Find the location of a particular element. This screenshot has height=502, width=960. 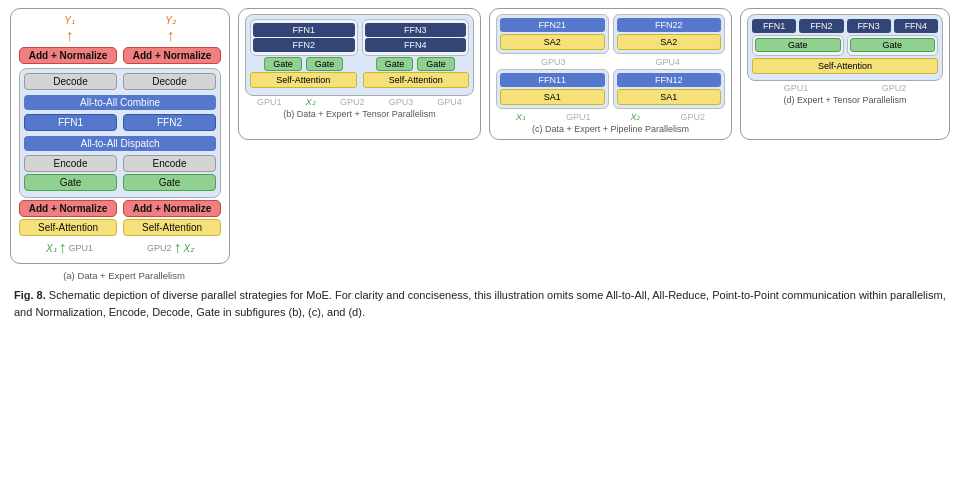

b-ffn2: FFN2 is located at coordinates (304, 45).